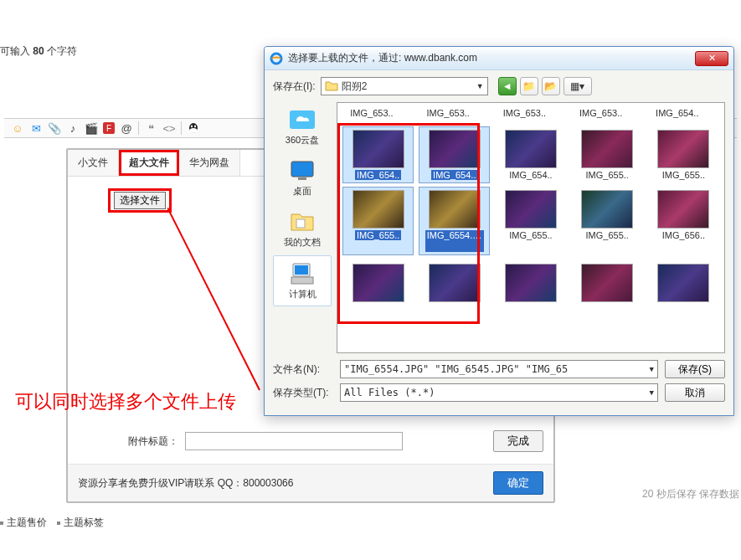  I want to click on separator, so click(181, 128).